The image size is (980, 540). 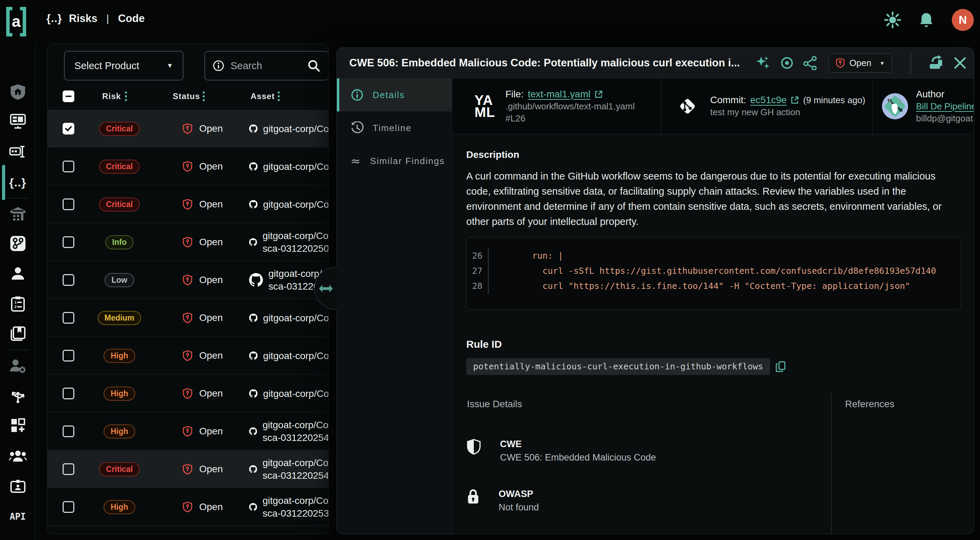 I want to click on file-name-link: text-mal1.yaml, so click(x=559, y=94).